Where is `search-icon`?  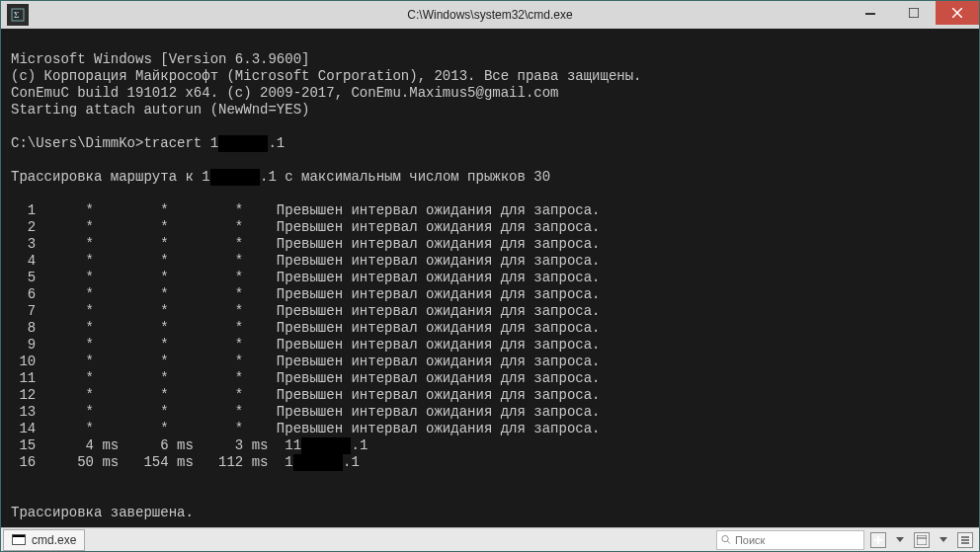 search-icon is located at coordinates (726, 539).